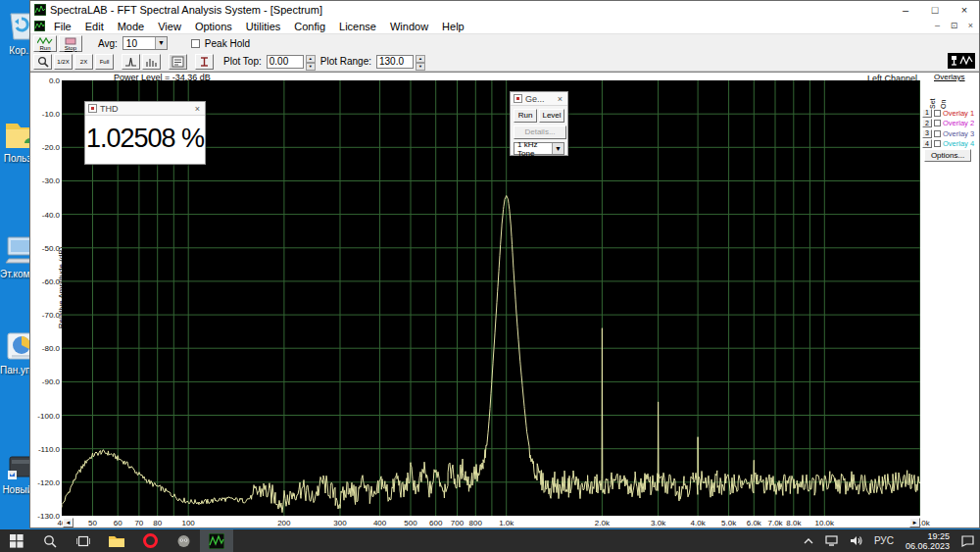 Image resolution: width=980 pixels, height=552 pixels. Describe the element at coordinates (117, 541) in the screenshot. I see `file-explorer-button` at that location.